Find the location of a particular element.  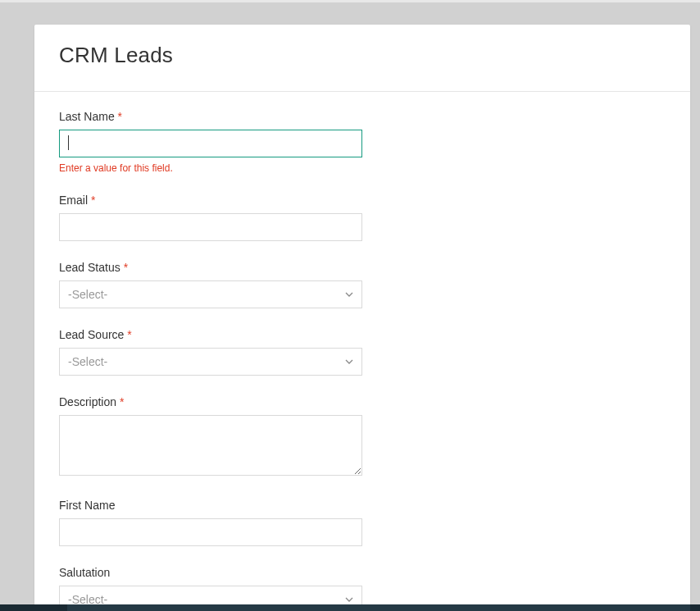

label-text: Last Name is located at coordinates (87, 116).